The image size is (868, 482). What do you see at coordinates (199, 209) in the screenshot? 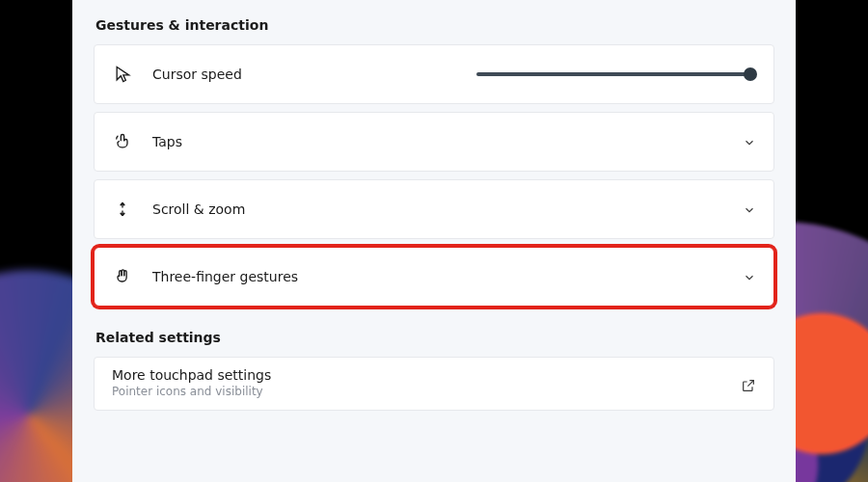
I see `row-label: Scroll & zoom` at bounding box center [199, 209].